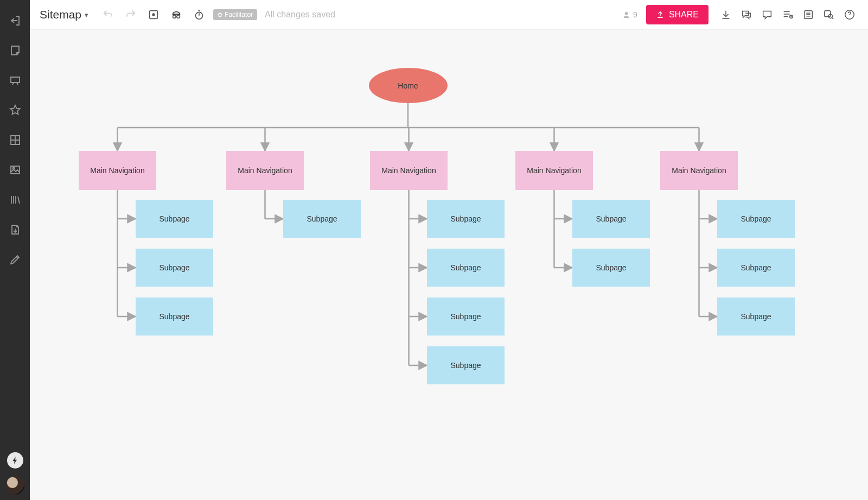 The width and height of the screenshot is (868, 500). What do you see at coordinates (61, 15) in the screenshot?
I see `document-title: Sitemap` at bounding box center [61, 15].